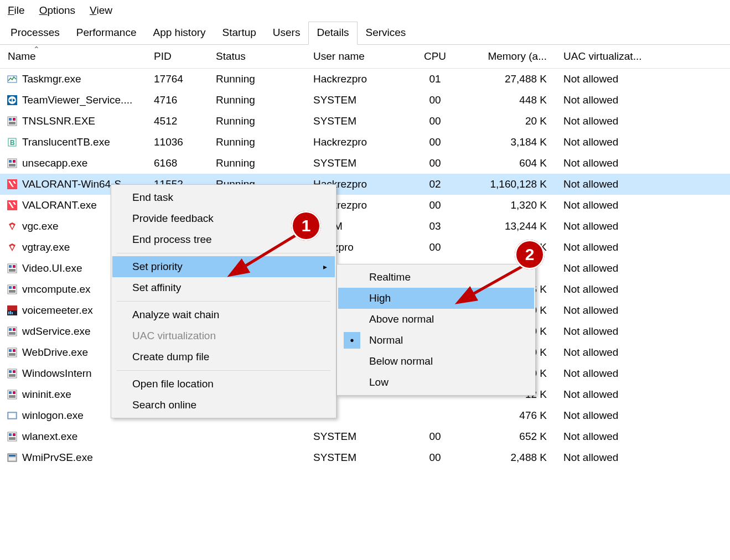  What do you see at coordinates (436, 340) in the screenshot?
I see `priority-normal: •Normal` at bounding box center [436, 340].